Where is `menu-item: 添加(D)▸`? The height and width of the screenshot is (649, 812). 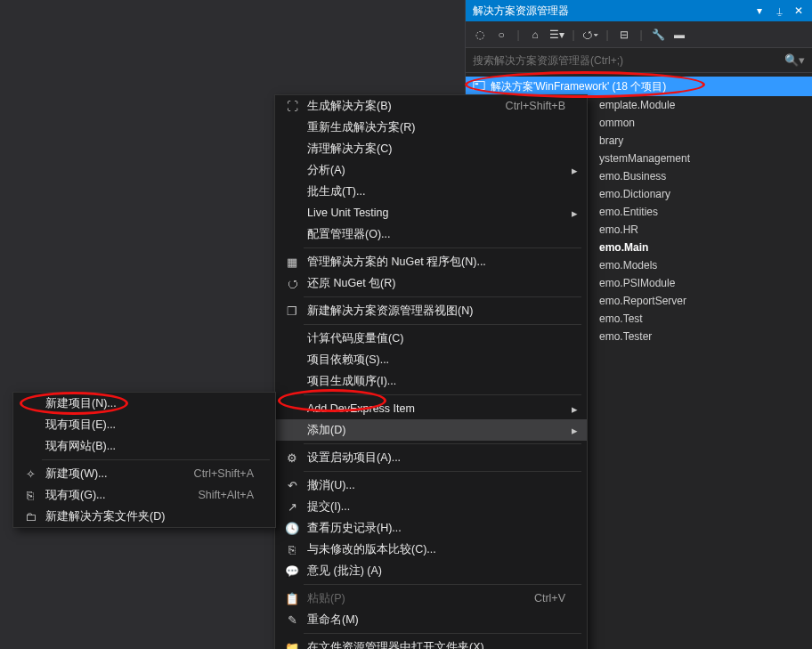 menu-item: 添加(D)▸ is located at coordinates (431, 430).